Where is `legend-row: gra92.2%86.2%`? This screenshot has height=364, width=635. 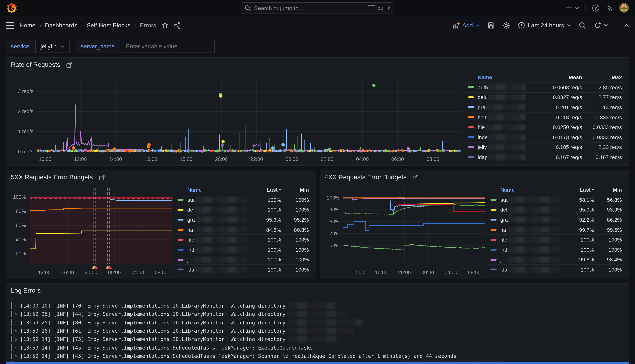
legend-row: gra92.2%86.2% is located at coordinates (556, 220).